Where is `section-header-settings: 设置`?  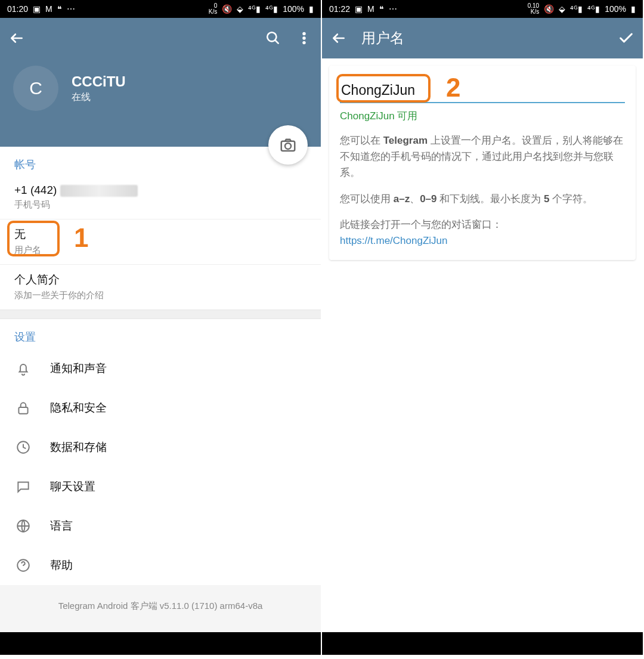
section-header-settings: 设置 is located at coordinates (160, 334).